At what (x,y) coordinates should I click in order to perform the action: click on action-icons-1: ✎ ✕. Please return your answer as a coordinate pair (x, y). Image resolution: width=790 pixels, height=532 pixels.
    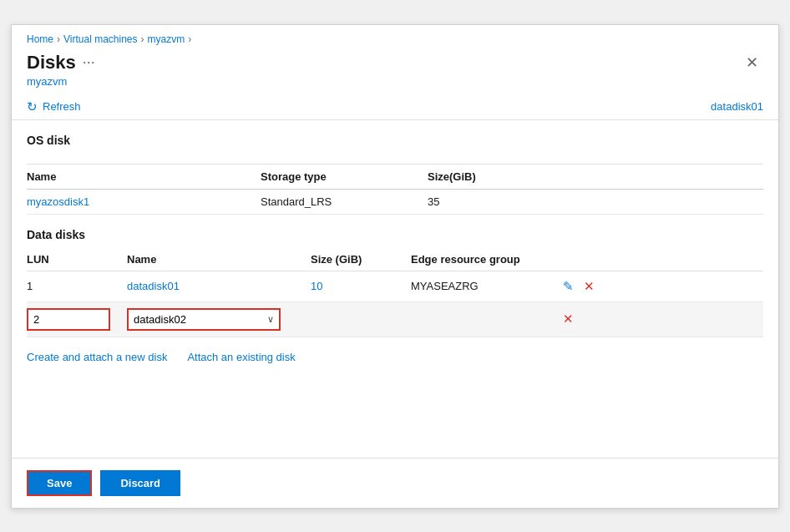
    Looking at the image, I should click on (659, 286).